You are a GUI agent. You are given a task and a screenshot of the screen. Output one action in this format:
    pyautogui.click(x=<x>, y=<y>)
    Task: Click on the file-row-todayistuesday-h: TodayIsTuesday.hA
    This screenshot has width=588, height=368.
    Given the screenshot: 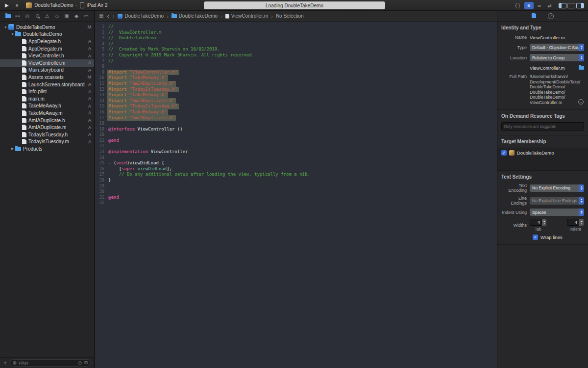 What is the action you would take?
    pyautogui.click(x=47, y=134)
    